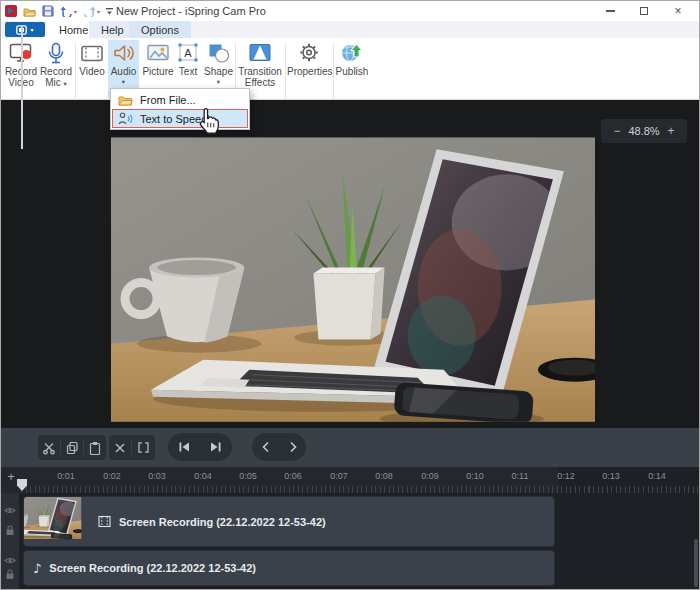  I want to click on zoom-value: 48.8%, so click(644, 131).